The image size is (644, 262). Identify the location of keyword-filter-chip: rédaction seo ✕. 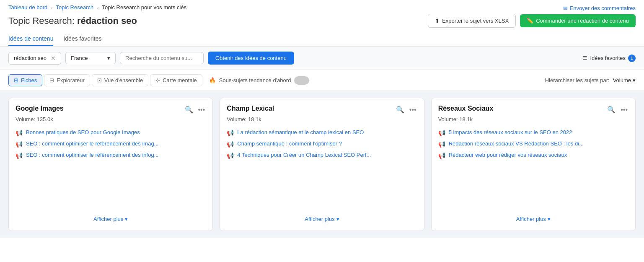
(35, 58).